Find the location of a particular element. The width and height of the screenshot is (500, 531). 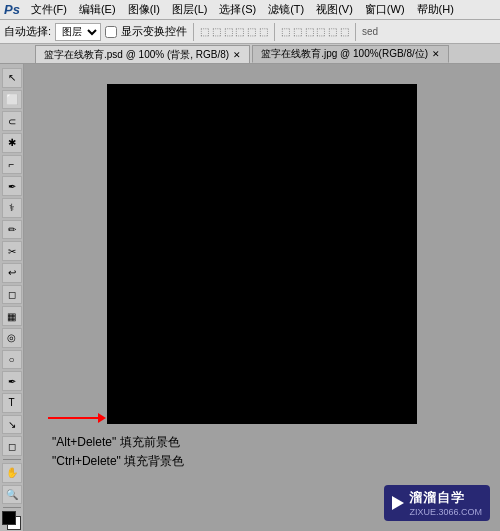

toolbox-separator is located at coordinates (12, 460).